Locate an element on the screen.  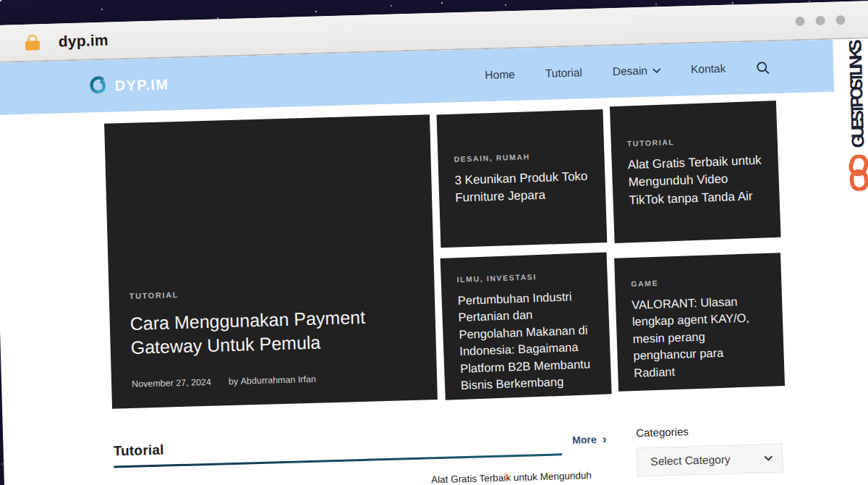
categories-widget: Categories Select Category is located at coordinates (710, 450).